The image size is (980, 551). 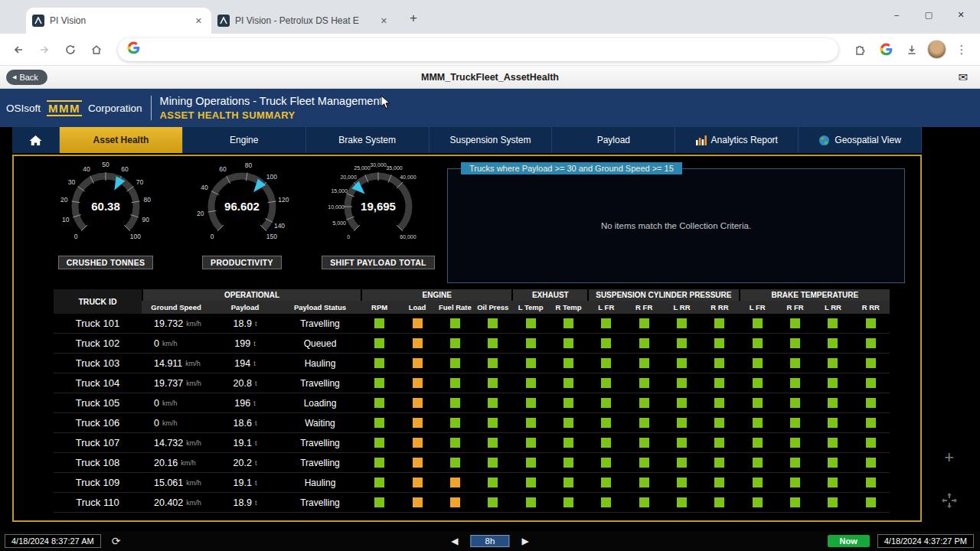 I want to click on close-button: ✕, so click(x=961, y=15).